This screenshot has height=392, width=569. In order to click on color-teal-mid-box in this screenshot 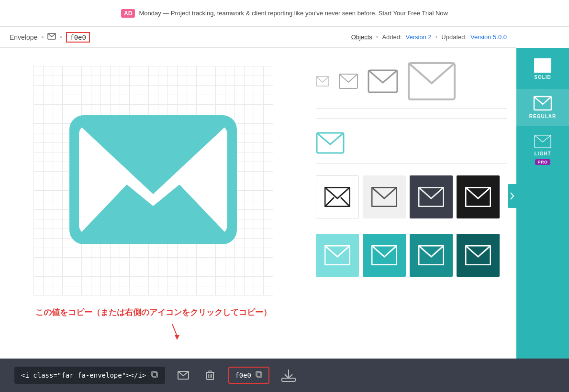, I will do `click(384, 255)`.